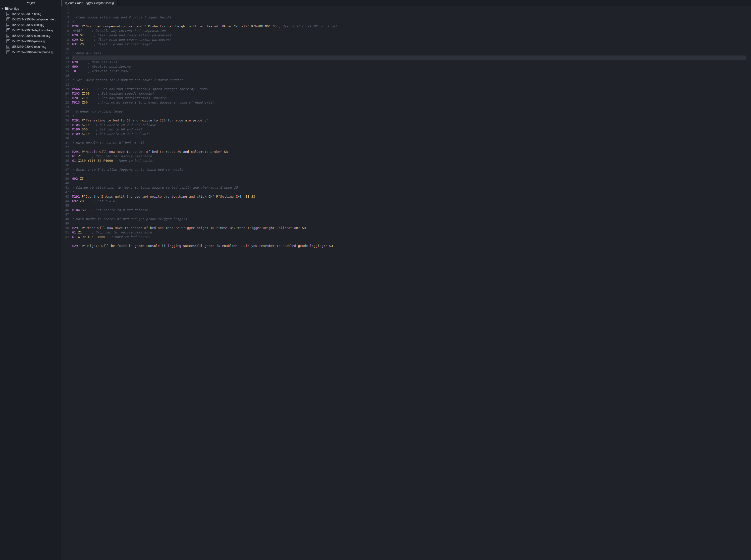 This screenshot has width=751, height=560. What do you see at coordinates (409, 219) in the screenshot?
I see `code-line: ; Move probe to center of bed and get pr…` at bounding box center [409, 219].